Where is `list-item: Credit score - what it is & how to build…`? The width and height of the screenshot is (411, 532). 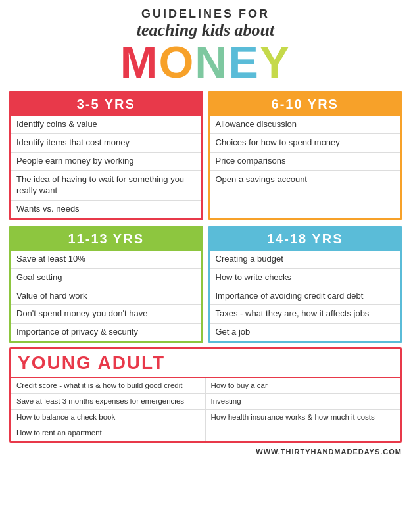
list-item: Credit score - what it is & how to build… is located at coordinates (108, 386).